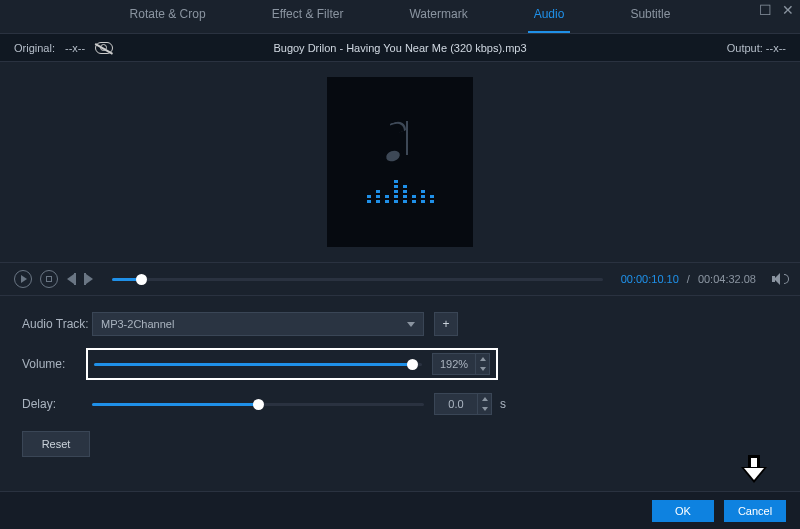 This screenshot has width=800, height=529. I want to click on reset-button: Reset, so click(56, 444).